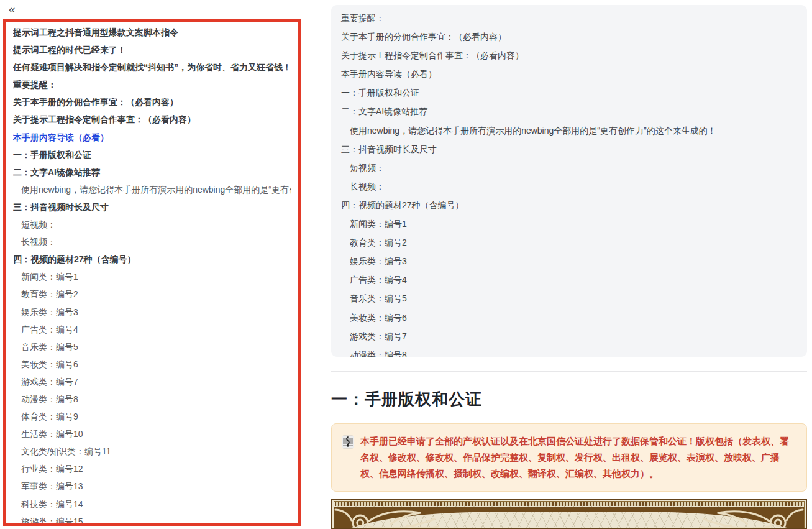 This screenshot has width=812, height=529. What do you see at coordinates (152, 190) in the screenshot?
I see `toc-item: 使用newbing，请您记得本手册所有演示用的newbing全部用的是“更有创作…` at bounding box center [152, 190].